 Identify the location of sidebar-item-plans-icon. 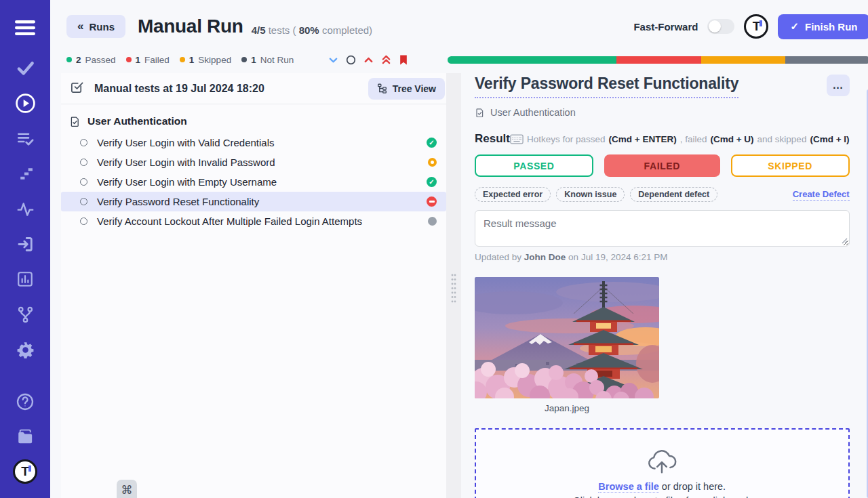
(26, 138).